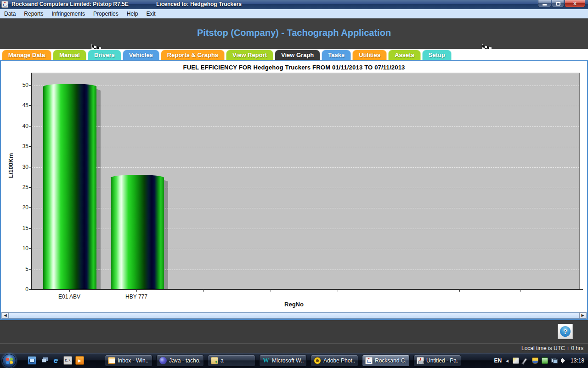  I want to click on menu-infringements: Infringements, so click(68, 14).